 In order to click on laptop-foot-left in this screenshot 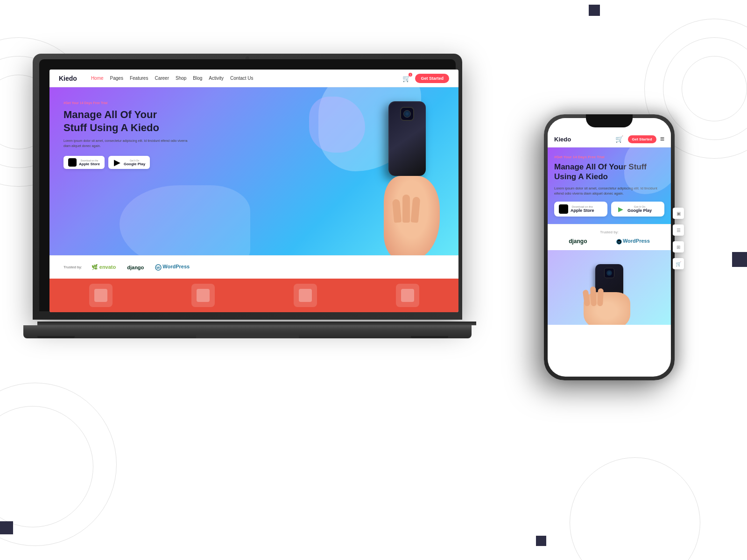, I will do `click(56, 337)`.